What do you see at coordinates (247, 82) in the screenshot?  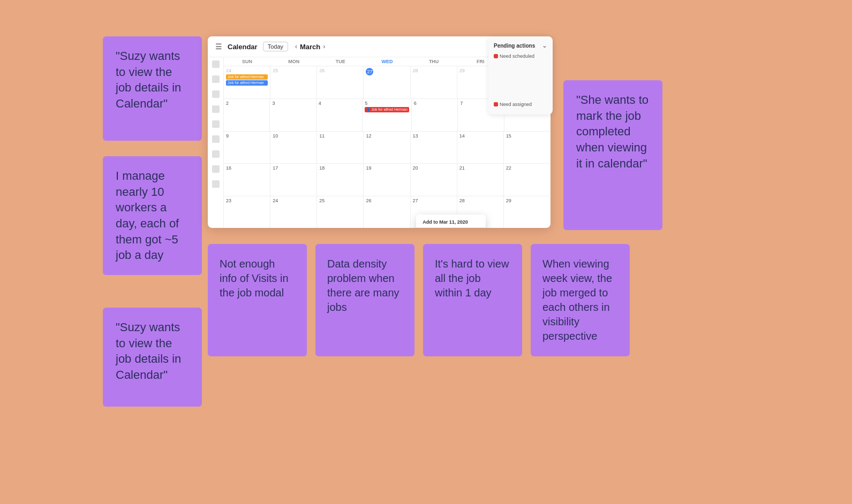 I see `day-24: 24 Job for alfred Herman Job for alfred …` at bounding box center [247, 82].